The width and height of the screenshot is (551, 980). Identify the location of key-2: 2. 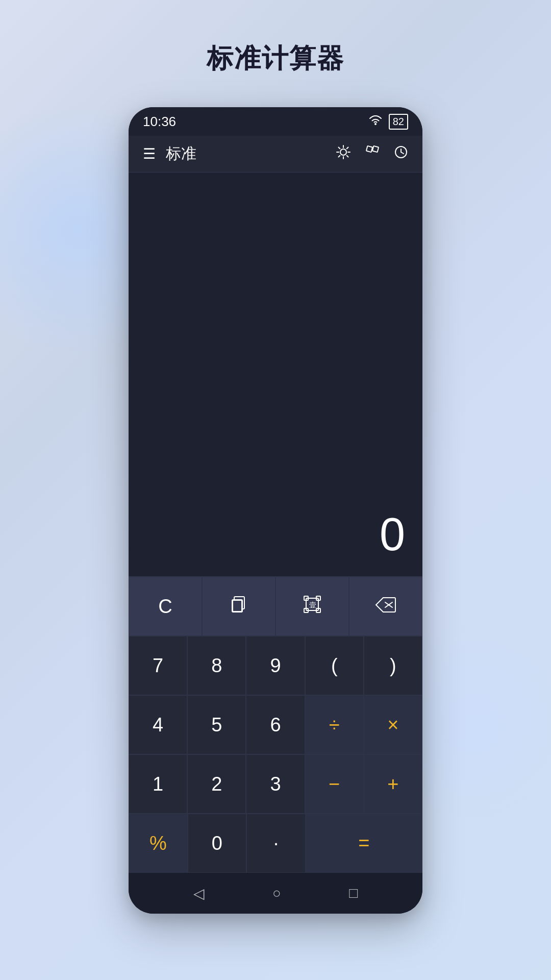
(216, 784).